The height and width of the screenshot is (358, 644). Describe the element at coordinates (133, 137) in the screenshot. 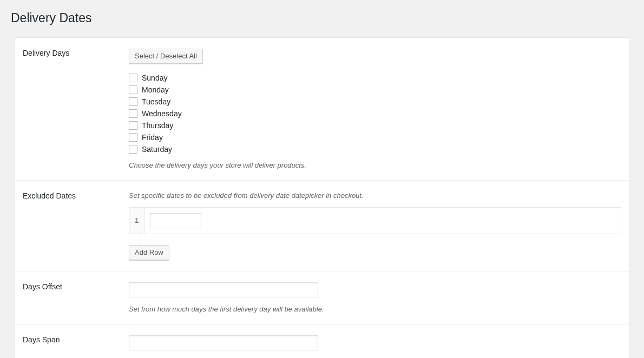

I see `checkbox-friday` at that location.